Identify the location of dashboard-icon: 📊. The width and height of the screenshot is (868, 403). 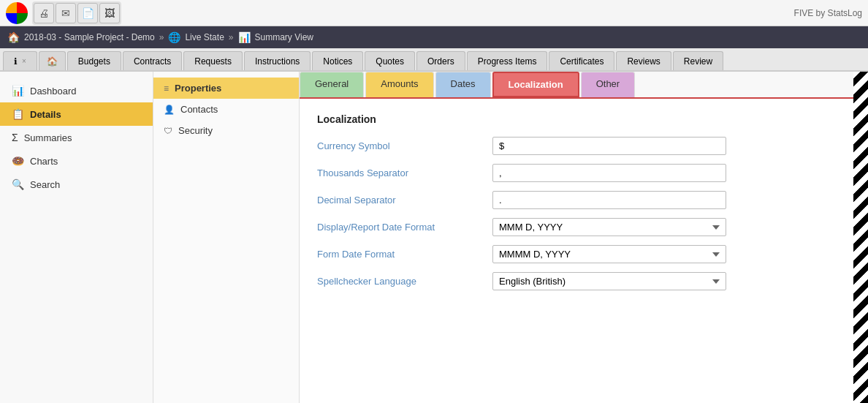
(18, 91).